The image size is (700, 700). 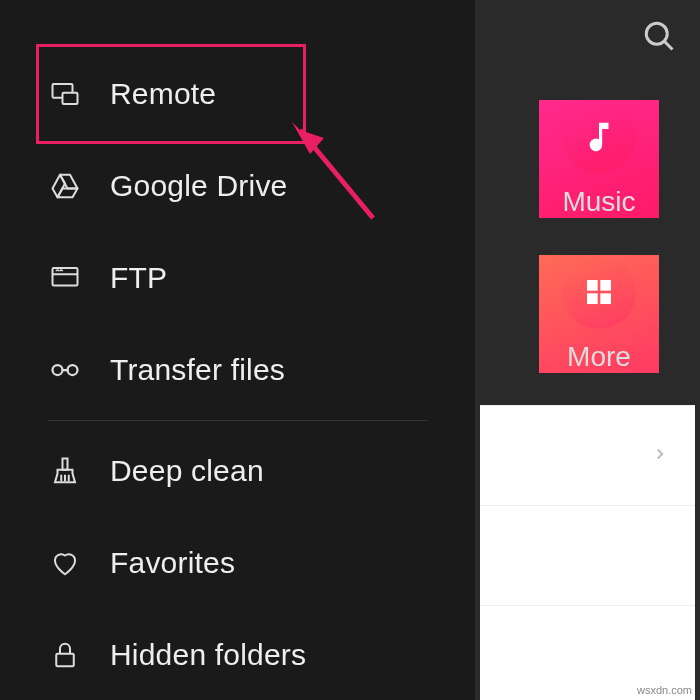 I want to click on grid-icon, so click(x=599, y=292).